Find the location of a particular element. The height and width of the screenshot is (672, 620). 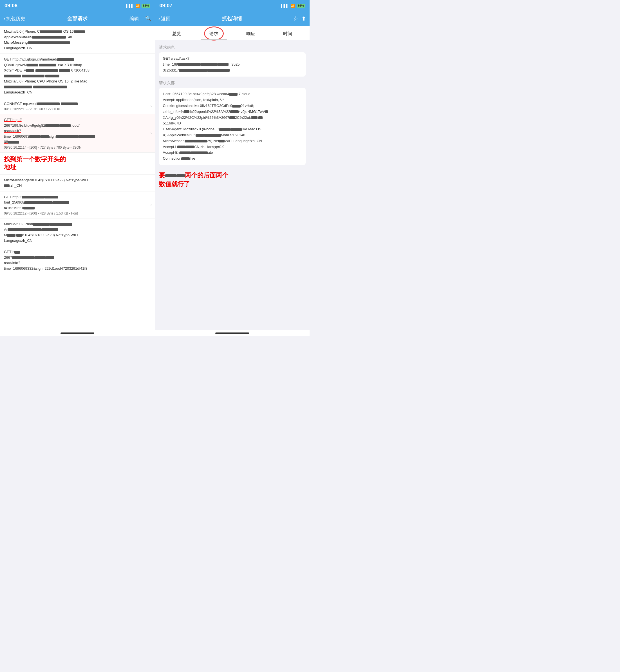

list-item: GET http:// 2667199.8e.btuw9gefg82;loud/… is located at coordinates (77, 134).